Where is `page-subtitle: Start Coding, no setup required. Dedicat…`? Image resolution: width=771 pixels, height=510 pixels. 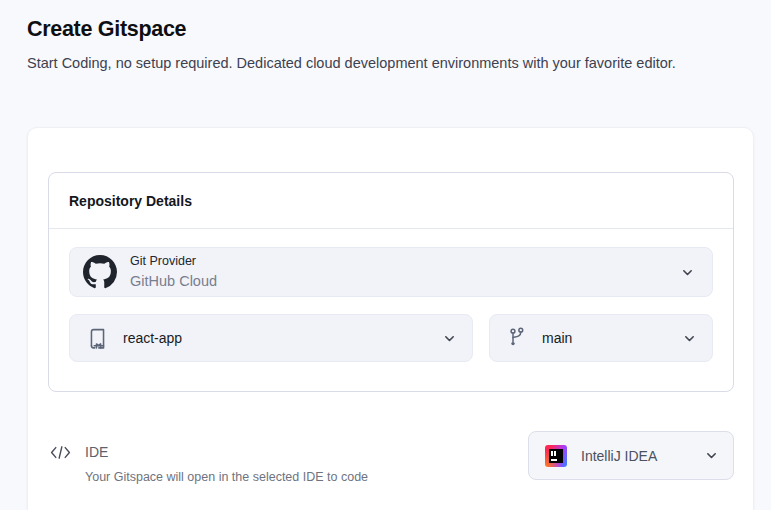
page-subtitle: Start Coding, no setup required. Dedicat… is located at coordinates (393, 64).